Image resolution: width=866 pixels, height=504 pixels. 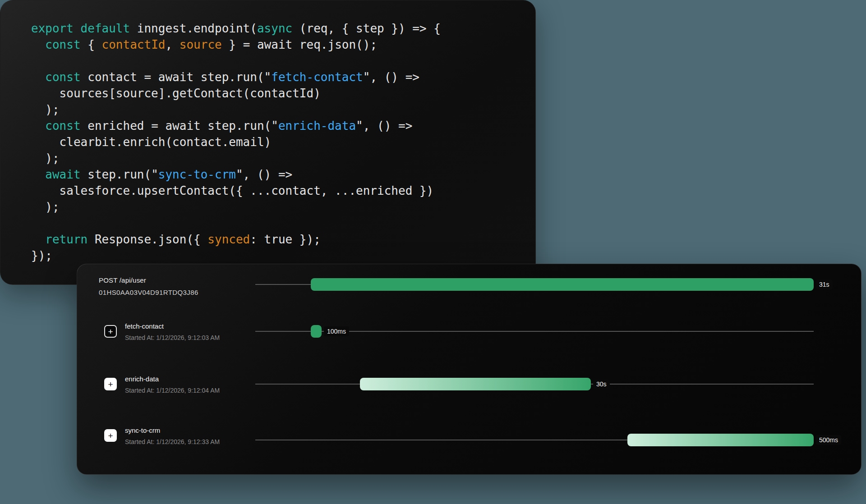 I want to click on code-token: {, so click(x=91, y=45).